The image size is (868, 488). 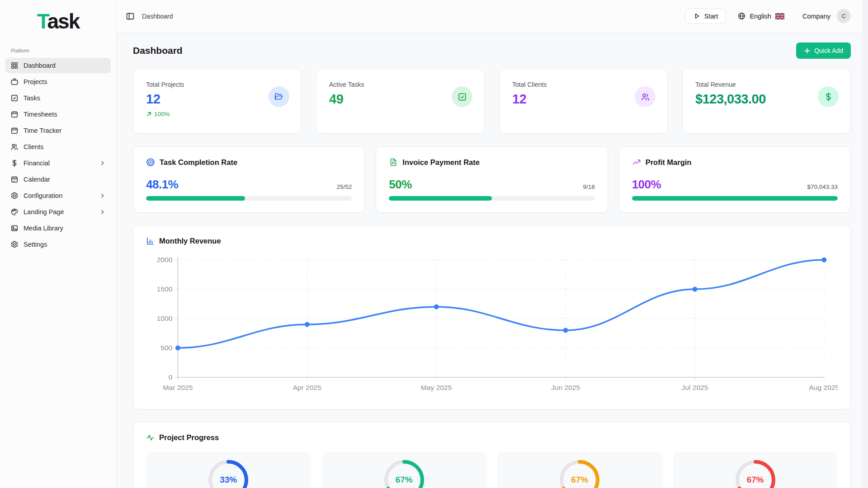 I want to click on calendar-days-icon, so click(x=14, y=179).